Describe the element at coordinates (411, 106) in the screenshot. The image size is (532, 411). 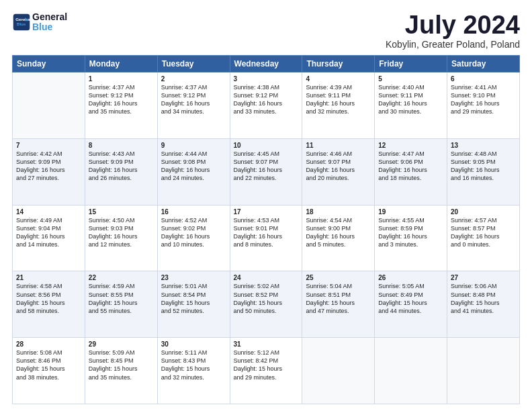
I see `day-cell: 5Sunrise: 4:40 AM Sunset: 9:11 PM Daylig…` at that location.